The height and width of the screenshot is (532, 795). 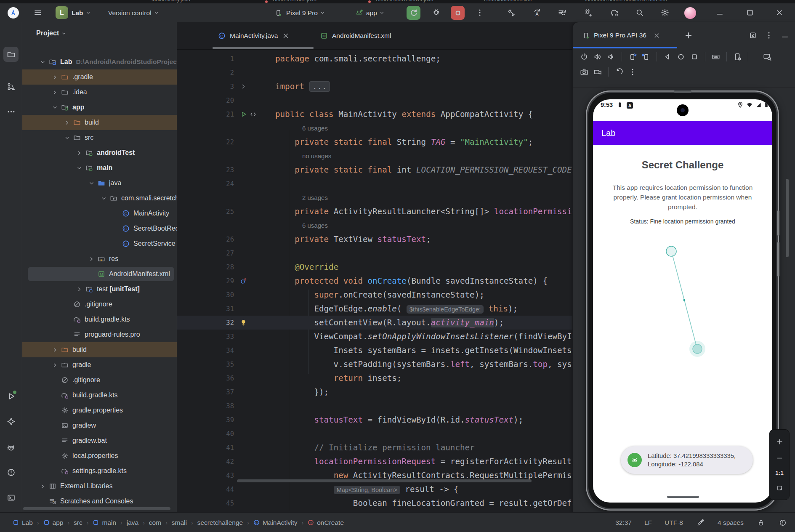 I want to click on tree-item-app: app, so click(x=99, y=107).